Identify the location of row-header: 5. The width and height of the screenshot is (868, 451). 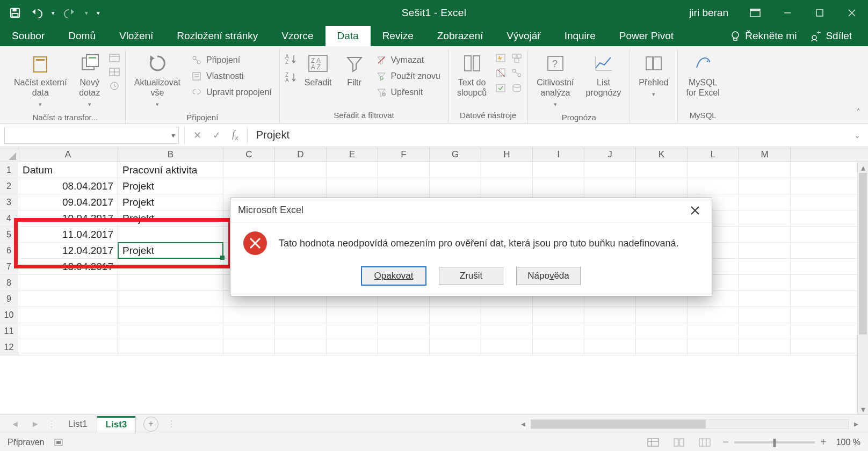
(9, 234).